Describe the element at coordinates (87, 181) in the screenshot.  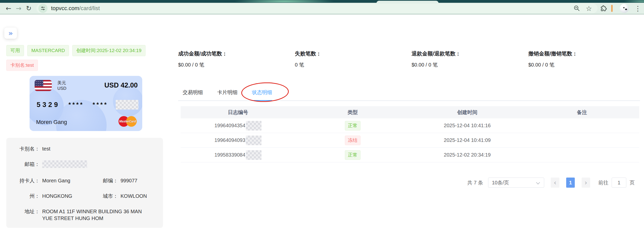
I see `detail-row-holder: 持卡人： Moren Gang 邮编： 999077` at that location.